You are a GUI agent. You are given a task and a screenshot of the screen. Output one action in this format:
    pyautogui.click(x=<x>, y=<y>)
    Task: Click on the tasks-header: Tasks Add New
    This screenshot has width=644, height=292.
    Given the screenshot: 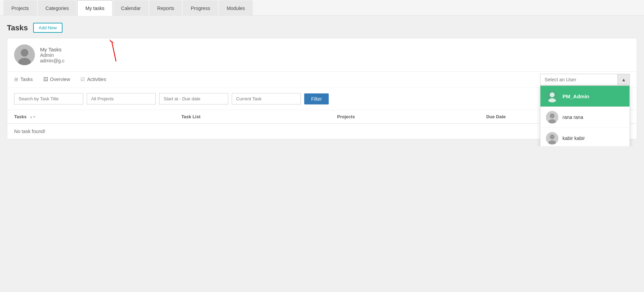 What is the action you would take?
    pyautogui.click(x=322, y=28)
    